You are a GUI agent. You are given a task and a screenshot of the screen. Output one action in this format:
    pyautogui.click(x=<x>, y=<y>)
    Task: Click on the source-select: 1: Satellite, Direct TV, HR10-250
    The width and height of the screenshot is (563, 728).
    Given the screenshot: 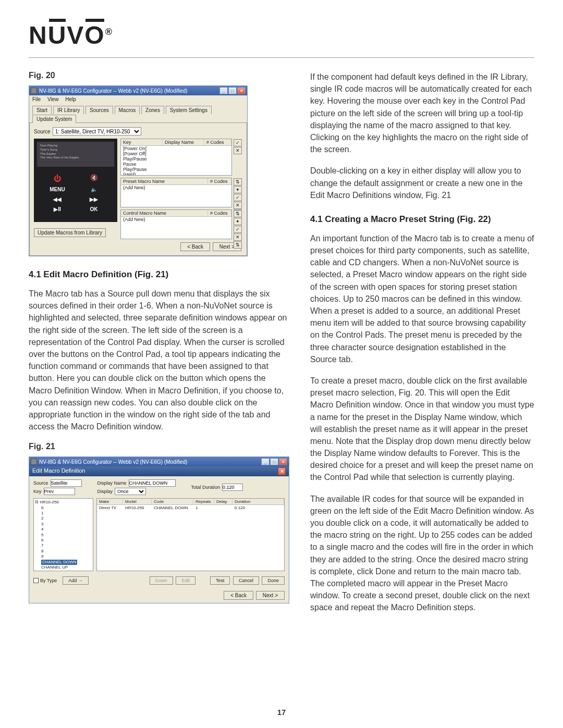 What is the action you would take?
    pyautogui.click(x=97, y=131)
    